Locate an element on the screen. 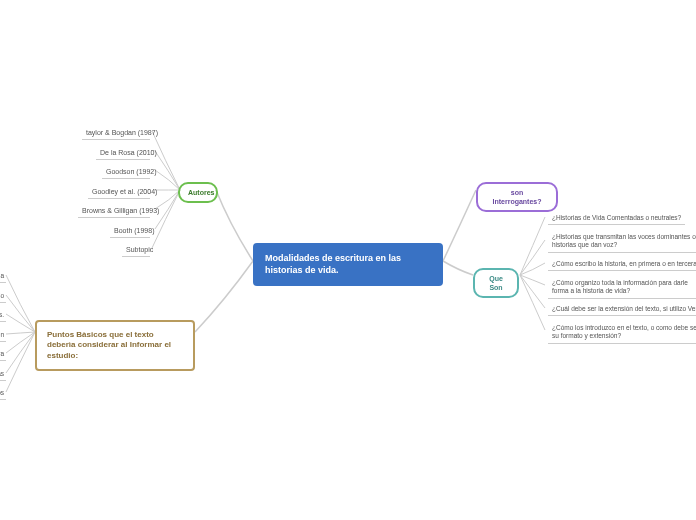 This screenshot has height=520, width=696. leaf-queson-5: ¿Cómo los introduzco en el texto, o como… is located at coordinates (622, 333).